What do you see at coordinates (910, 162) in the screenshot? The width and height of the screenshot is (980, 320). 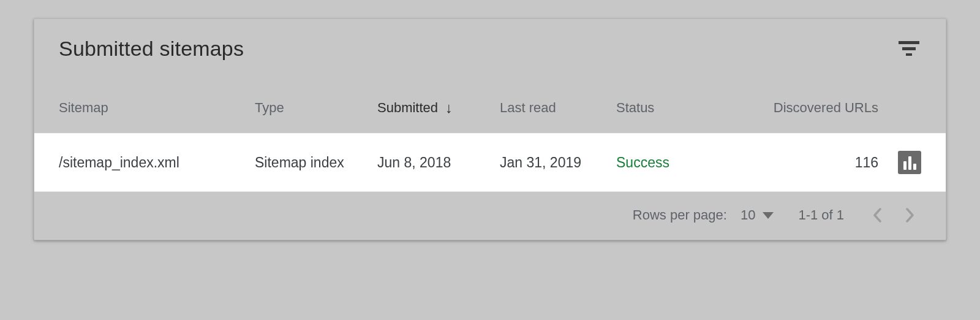 I see `view-report-button` at bounding box center [910, 162].